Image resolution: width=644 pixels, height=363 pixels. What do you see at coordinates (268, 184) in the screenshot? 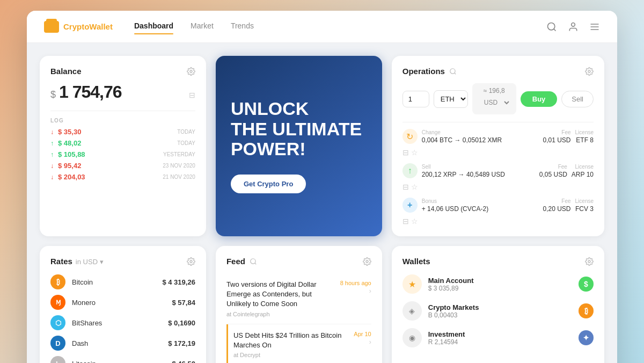
I see `get-crypto-pro-button: Get Crypto Pro` at bounding box center [268, 184].